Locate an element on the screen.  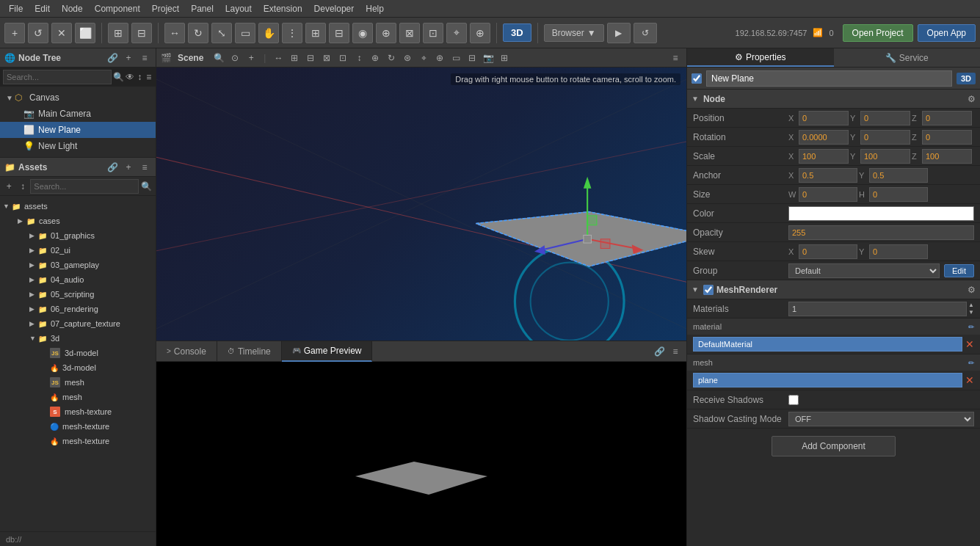
receive-shadows-checkbox is located at coordinates (794, 400).